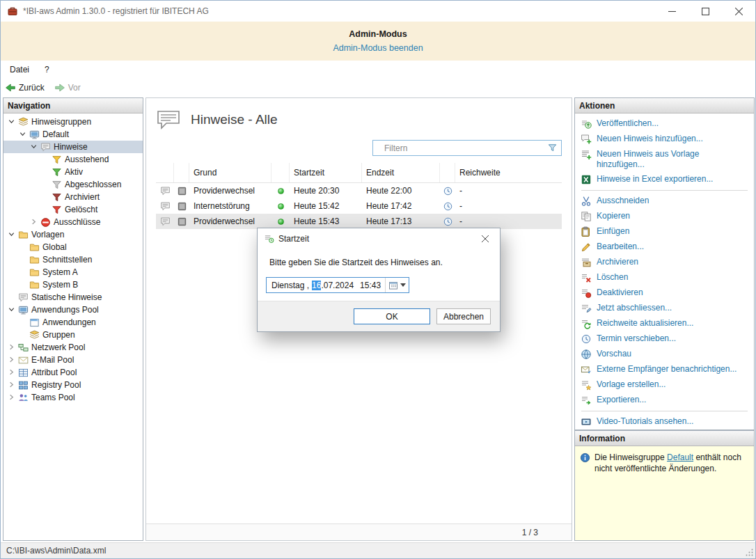 This screenshot has width=756, height=559. What do you see at coordinates (73, 122) in the screenshot?
I see `tree-item-hinweisgruppen: Hinweisgruppen` at bounding box center [73, 122].